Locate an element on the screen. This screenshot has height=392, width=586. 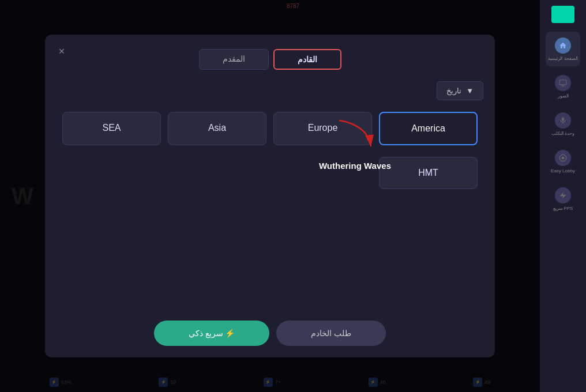
sidebar-item-fps-label: FPS سريع is located at coordinates (563, 209).